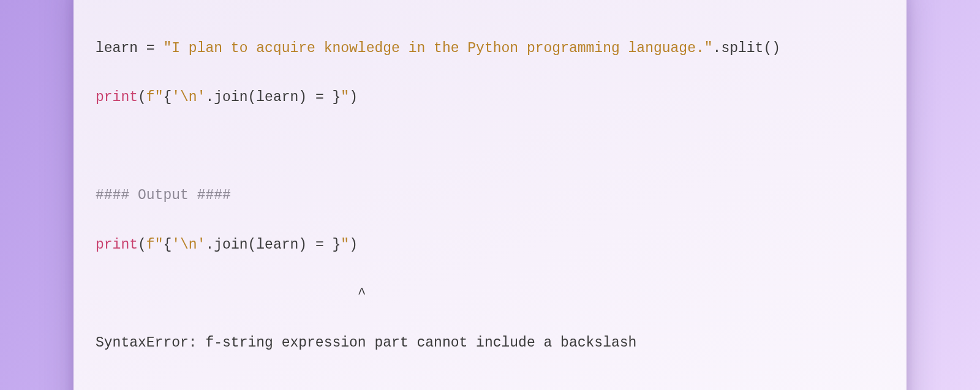 Image resolution: width=980 pixels, height=390 pixels. I want to click on code-line-blank, so click(490, 146).